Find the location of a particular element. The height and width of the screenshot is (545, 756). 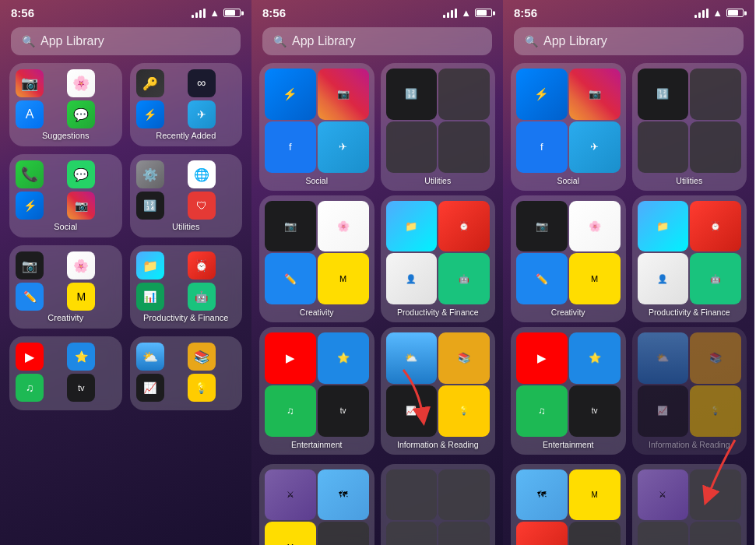

folder-label-entertainment-3: Entertainment is located at coordinates (568, 445).